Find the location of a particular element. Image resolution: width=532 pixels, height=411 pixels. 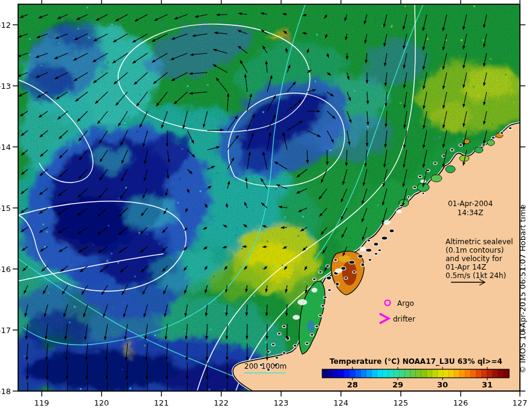

x-tick-label: 125 is located at coordinates (401, 403).